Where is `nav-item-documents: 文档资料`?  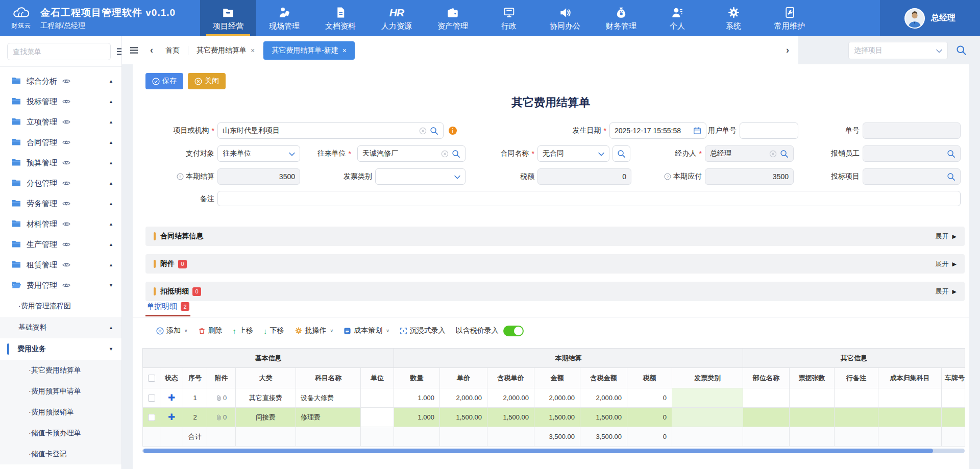 nav-item-documents: 文档资料 is located at coordinates (340, 18).